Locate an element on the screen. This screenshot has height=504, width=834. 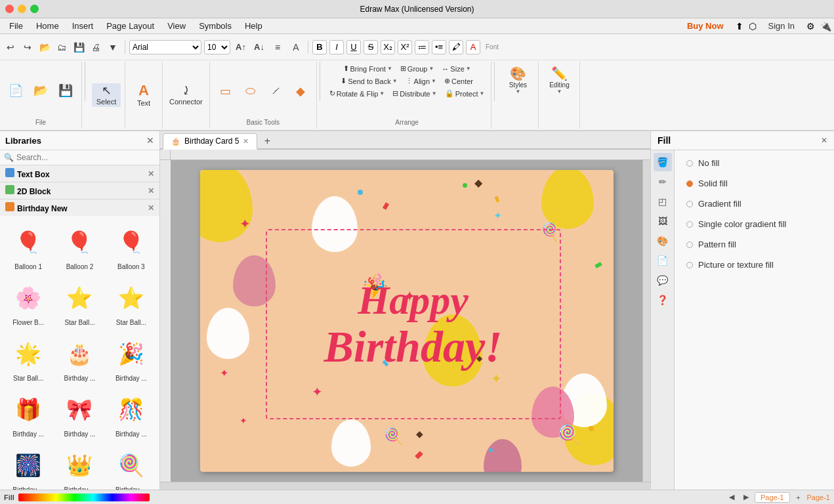
add-page-button: + is located at coordinates (799, 497).